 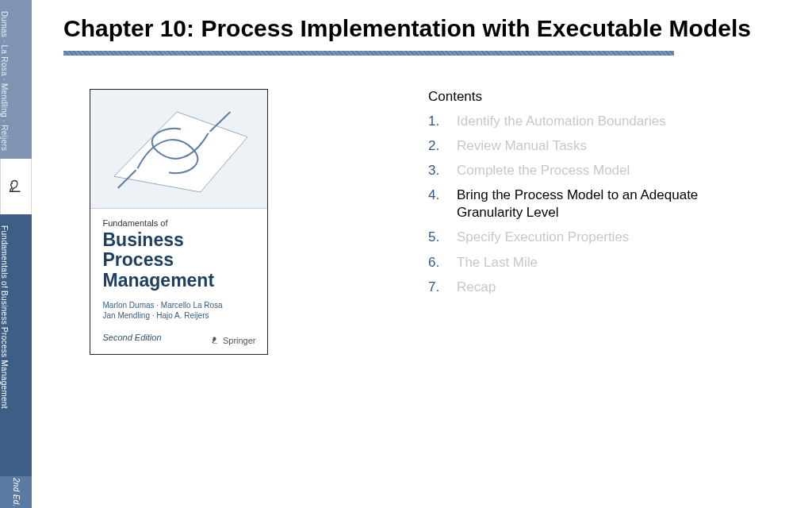 I want to click on toc-item: 6.The Last Mile, so click(x=604, y=263).